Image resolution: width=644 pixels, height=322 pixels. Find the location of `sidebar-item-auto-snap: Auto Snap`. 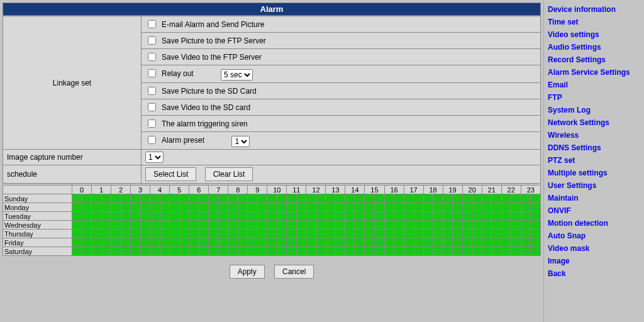

sidebar-item-auto-snap: Auto Snap is located at coordinates (594, 236).